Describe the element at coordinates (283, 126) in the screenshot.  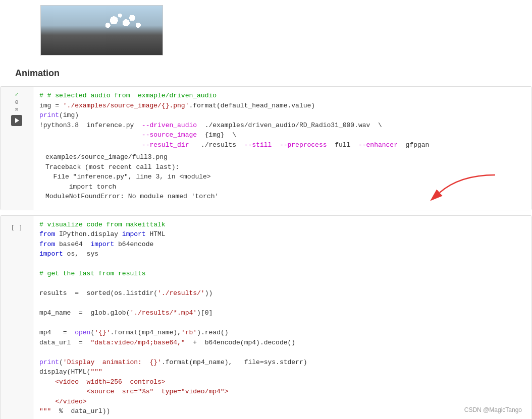
I see `code-line-4: !python3.8 inference.py --driven_audio .…` at that location.